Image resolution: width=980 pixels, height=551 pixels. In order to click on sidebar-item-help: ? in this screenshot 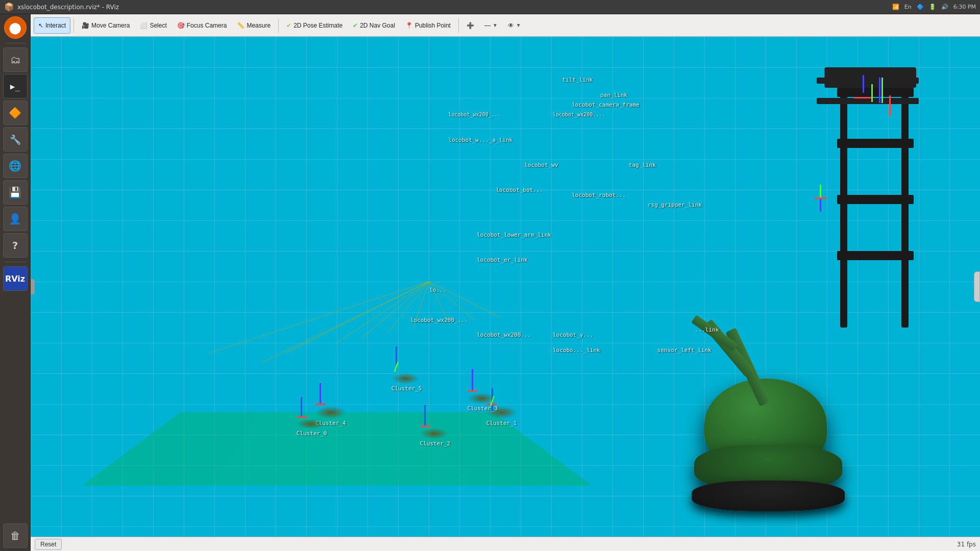, I will do `click(15, 245)`.